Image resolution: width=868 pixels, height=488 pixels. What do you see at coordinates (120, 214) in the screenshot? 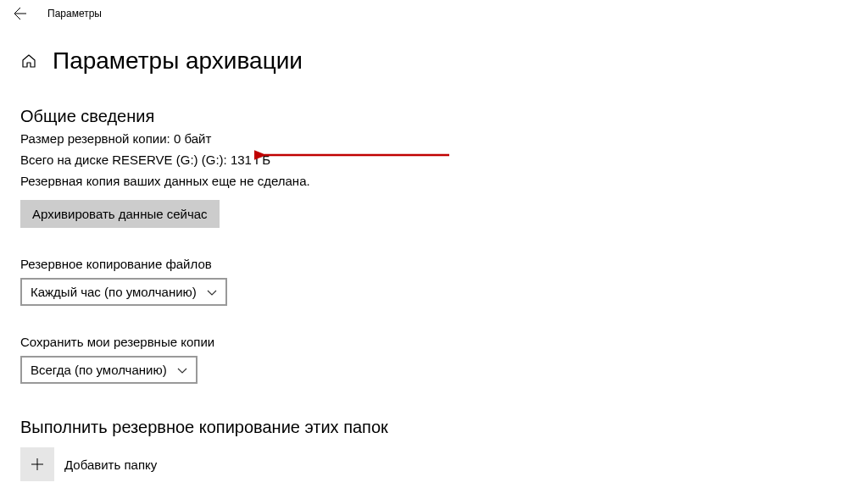
I see `backup-now-button: Архивировать данные сейчас` at bounding box center [120, 214].